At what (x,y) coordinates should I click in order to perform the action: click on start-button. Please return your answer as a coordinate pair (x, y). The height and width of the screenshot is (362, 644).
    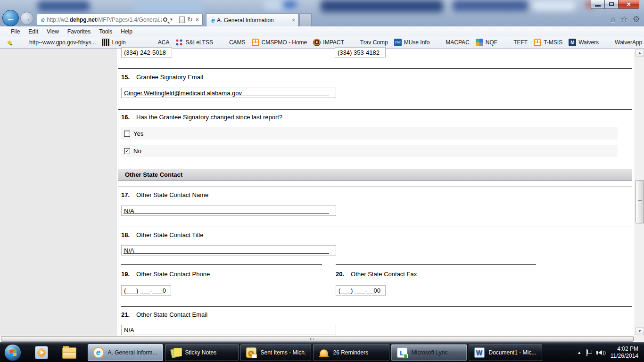
    Looking at the image, I should click on (13, 353).